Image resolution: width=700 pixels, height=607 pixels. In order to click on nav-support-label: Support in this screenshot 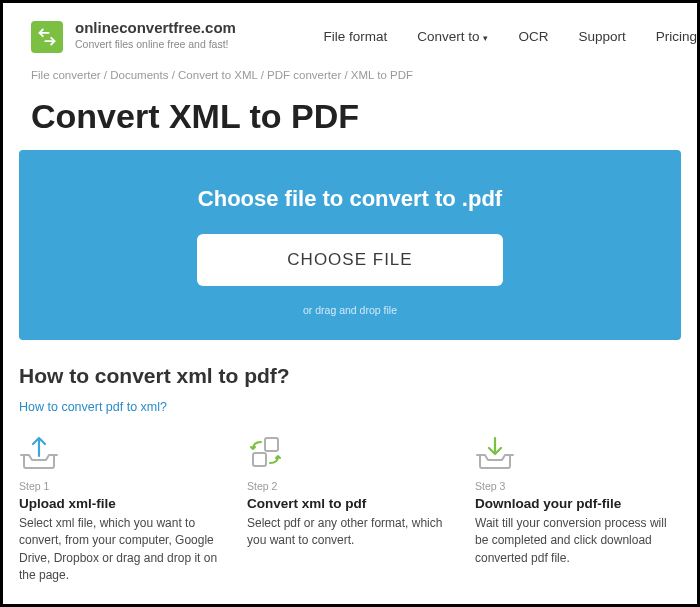, I will do `click(602, 36)`.